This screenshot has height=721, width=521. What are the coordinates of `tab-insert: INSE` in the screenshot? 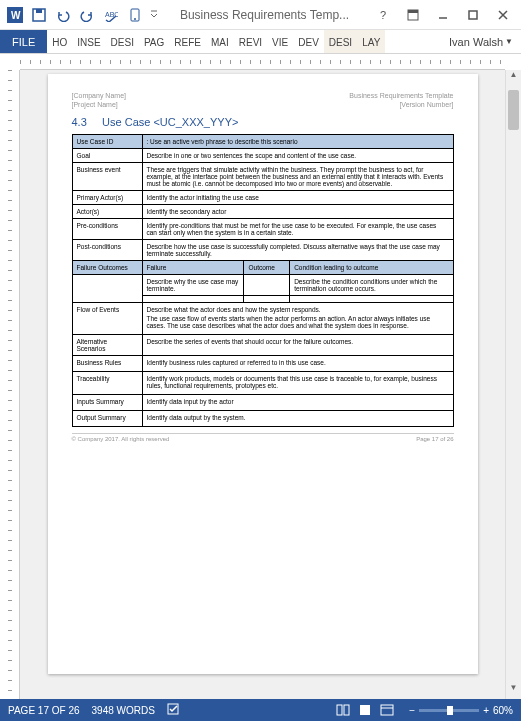 It's located at (88, 42).